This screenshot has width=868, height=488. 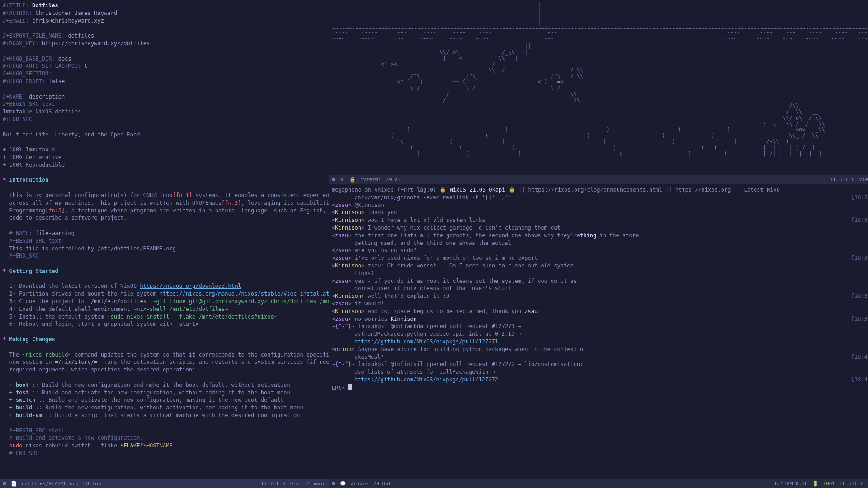 What do you see at coordinates (600, 239) in the screenshot?
I see `irc-message: <zsau> the first one lists all the gcroo…` at bounding box center [600, 239].